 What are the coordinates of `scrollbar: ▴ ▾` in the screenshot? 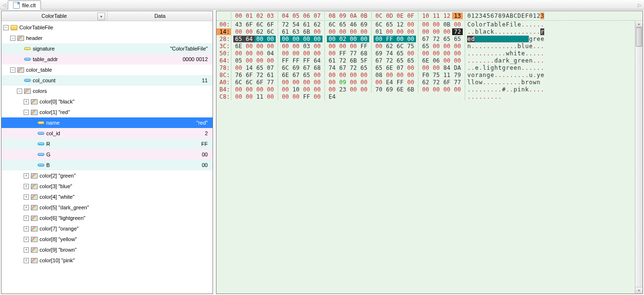 It's located at (639, 157).